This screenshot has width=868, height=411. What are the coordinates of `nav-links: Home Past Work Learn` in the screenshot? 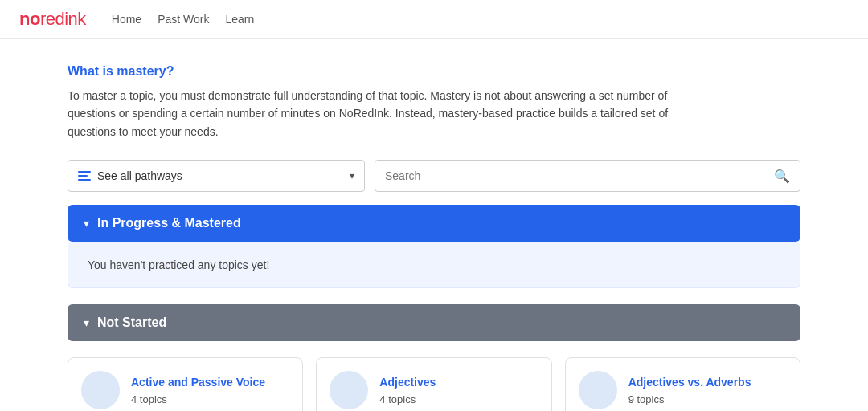 It's located at (183, 19).